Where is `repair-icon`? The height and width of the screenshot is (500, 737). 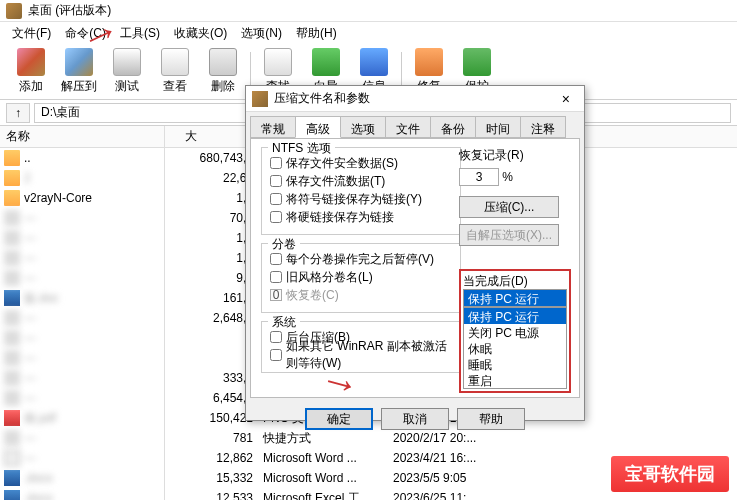
repair-icon is located at coordinates (429, 62).